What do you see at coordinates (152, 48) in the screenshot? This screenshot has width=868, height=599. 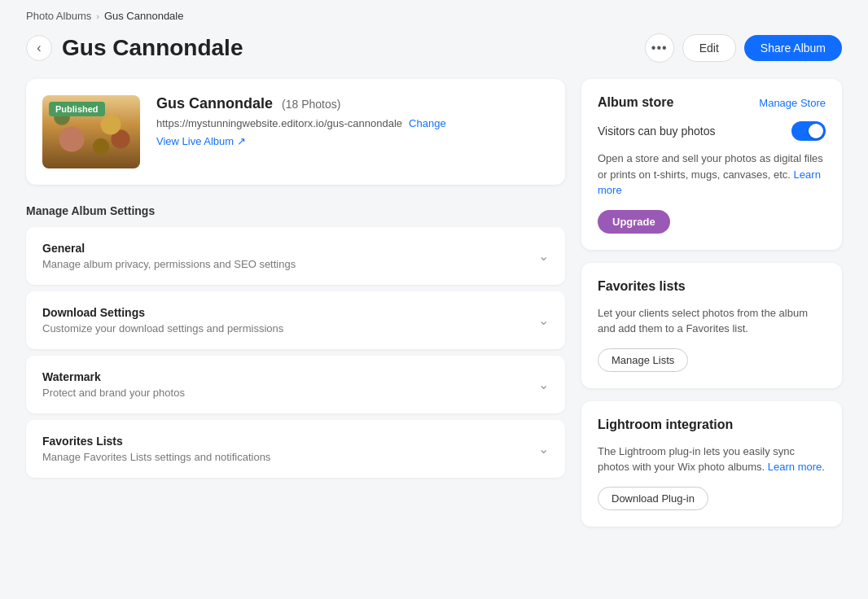 I see `page-title: Gus Cannondale` at bounding box center [152, 48].